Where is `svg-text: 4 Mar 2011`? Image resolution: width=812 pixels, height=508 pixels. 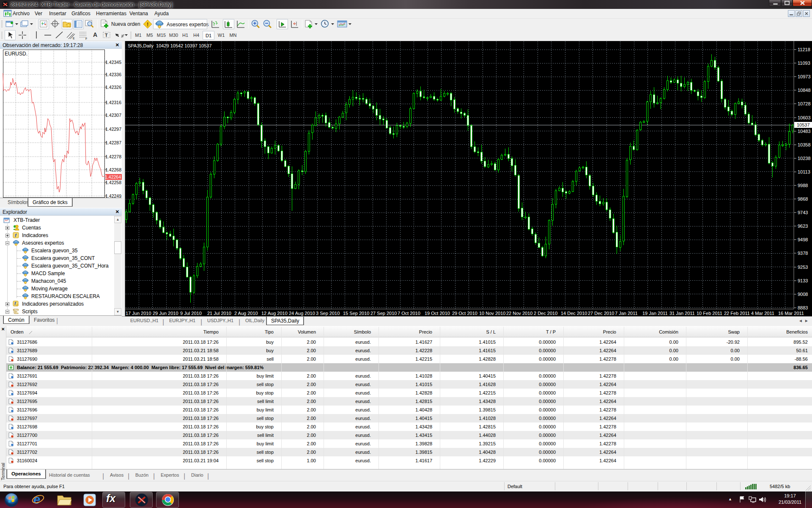
svg-text: 4 Mar 2011 is located at coordinates (763, 313).